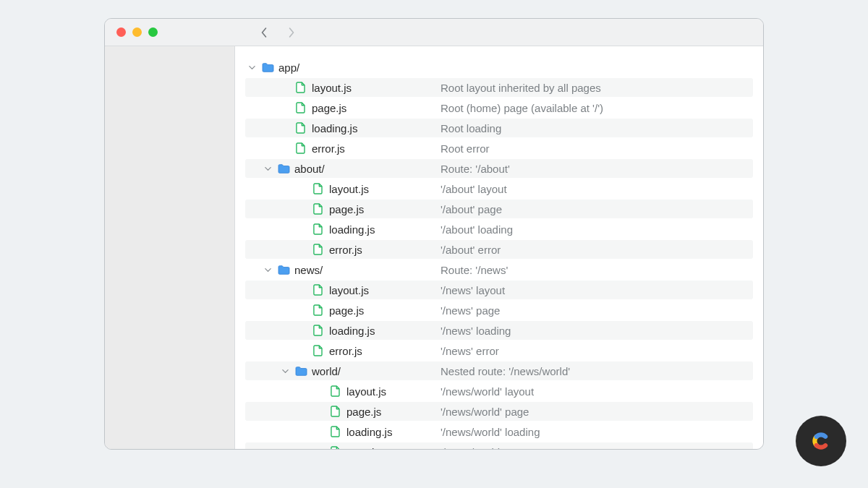  What do you see at coordinates (499, 87) in the screenshot?
I see `tree-row: layout.jsRoot layout inherited by all pa…` at bounding box center [499, 87].